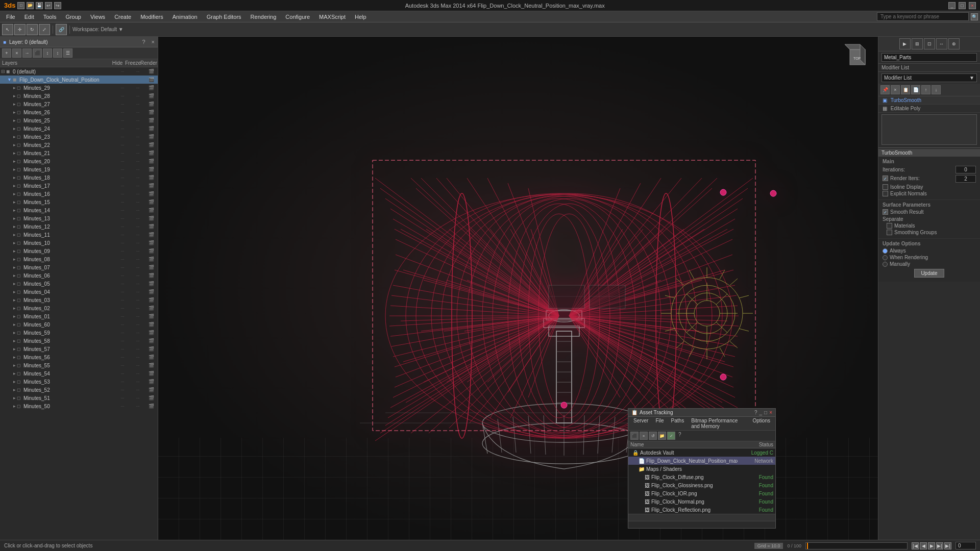 The image size is (980, 551). Describe the element at coordinates (769, 546) in the screenshot. I see `grid-indicator: Grid = 10.0` at that location.